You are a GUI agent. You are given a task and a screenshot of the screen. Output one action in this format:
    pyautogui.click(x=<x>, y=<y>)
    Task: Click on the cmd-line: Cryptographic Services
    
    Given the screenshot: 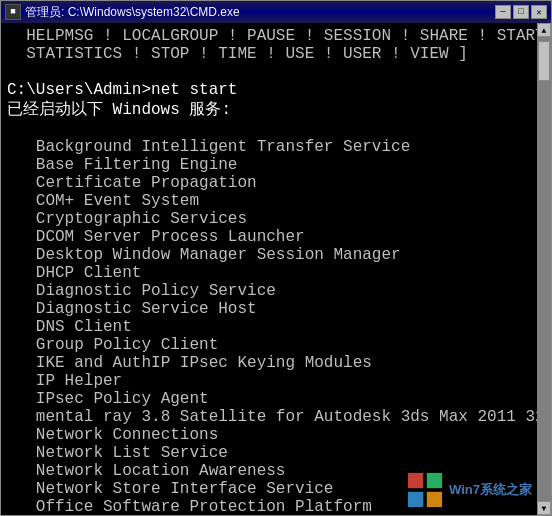 What is the action you would take?
    pyautogui.click(x=276, y=219)
    